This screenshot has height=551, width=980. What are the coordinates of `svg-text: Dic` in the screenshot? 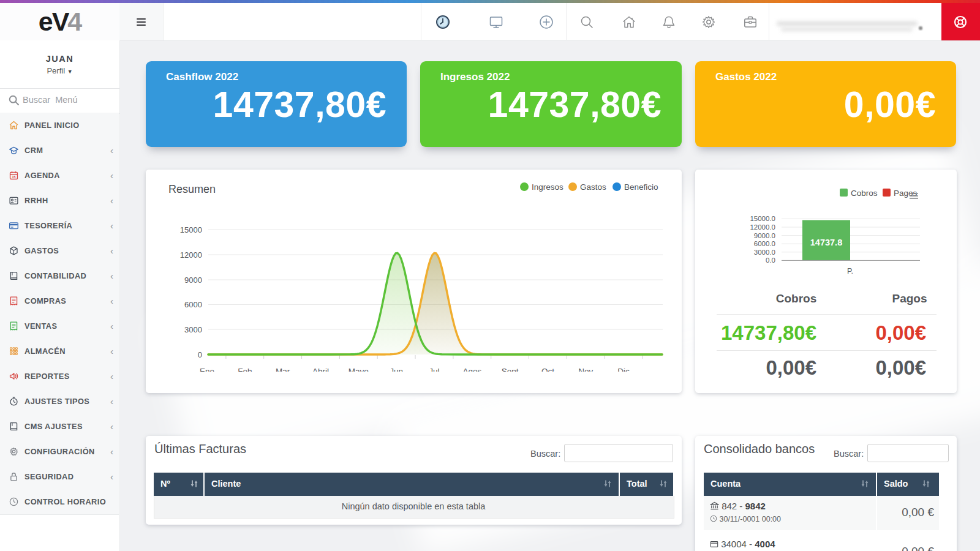 It's located at (624, 369).